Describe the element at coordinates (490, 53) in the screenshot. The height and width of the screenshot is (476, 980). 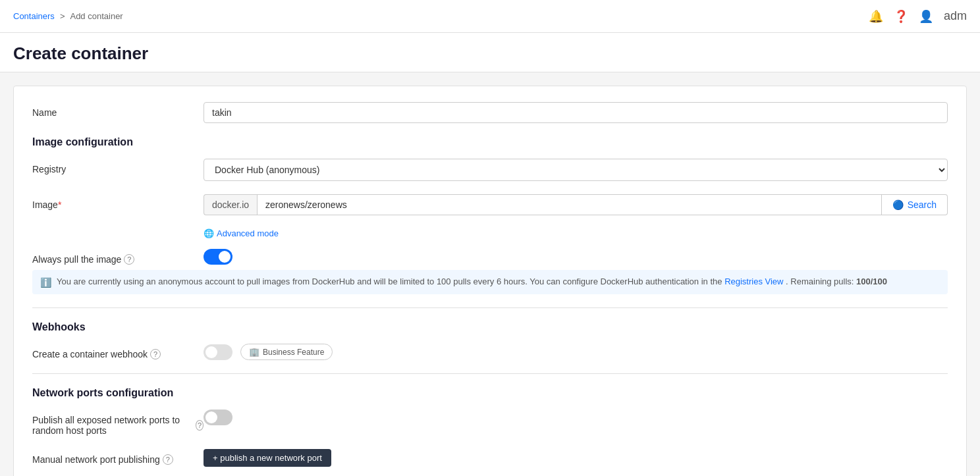
I see `page-header: Create container` at that location.